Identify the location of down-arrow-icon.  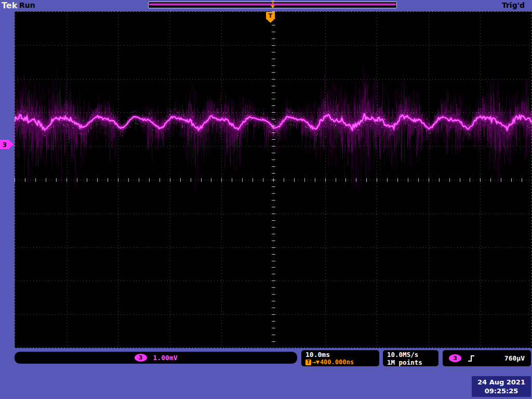
(273, 7).